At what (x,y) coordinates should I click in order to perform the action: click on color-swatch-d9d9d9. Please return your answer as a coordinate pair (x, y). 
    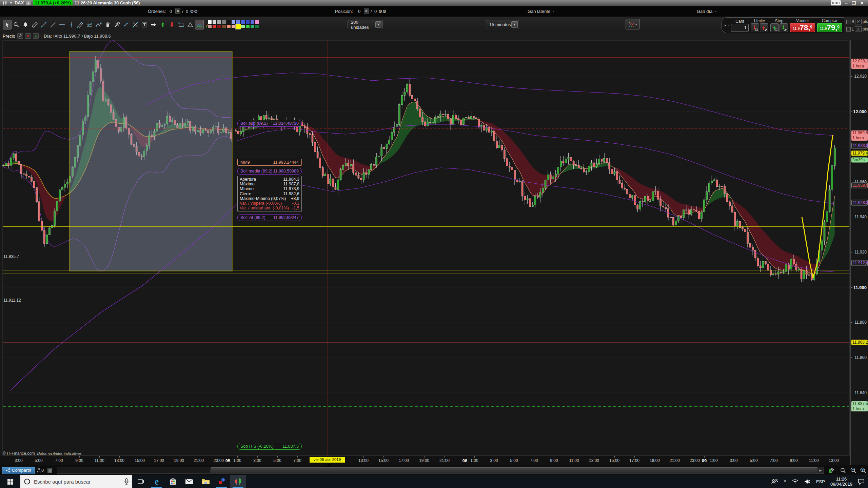
    Looking at the image, I should click on (214, 22).